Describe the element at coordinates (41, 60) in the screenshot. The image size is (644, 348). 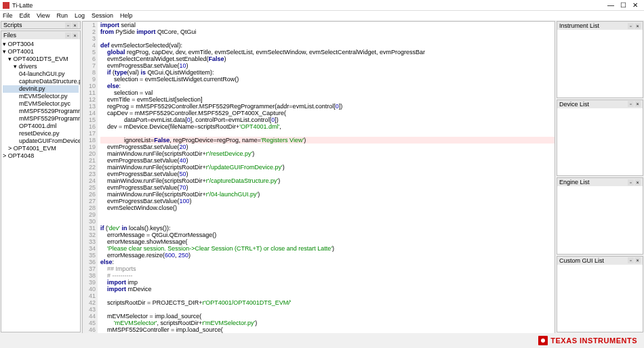
I see `tree-item: ▾ OPT4001DTS_EVM` at that location.